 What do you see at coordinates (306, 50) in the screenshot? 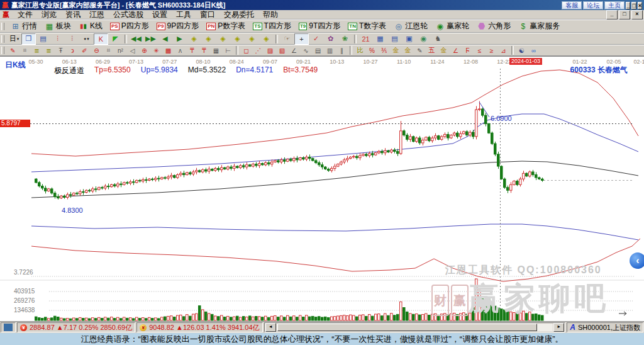
I see `draw-sine-icon: ∿` at bounding box center [306, 50].